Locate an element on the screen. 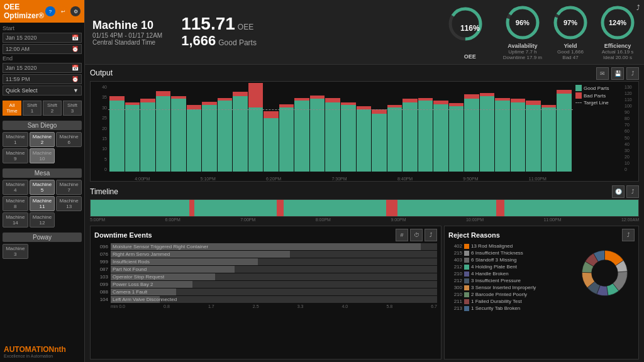 Image resolution: width=644 pixels, height=362 pixels. machine-btn-13: Machine13 is located at coordinates (69, 204).